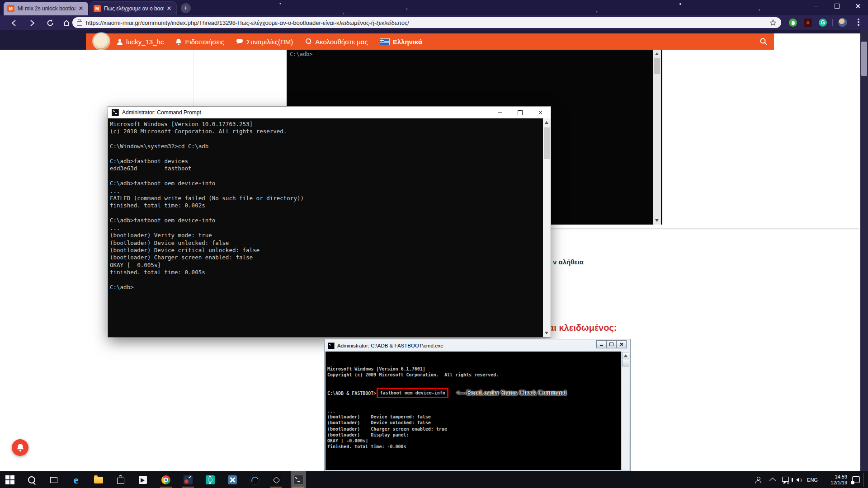  I want to click on extension-drop-icon, so click(793, 23).